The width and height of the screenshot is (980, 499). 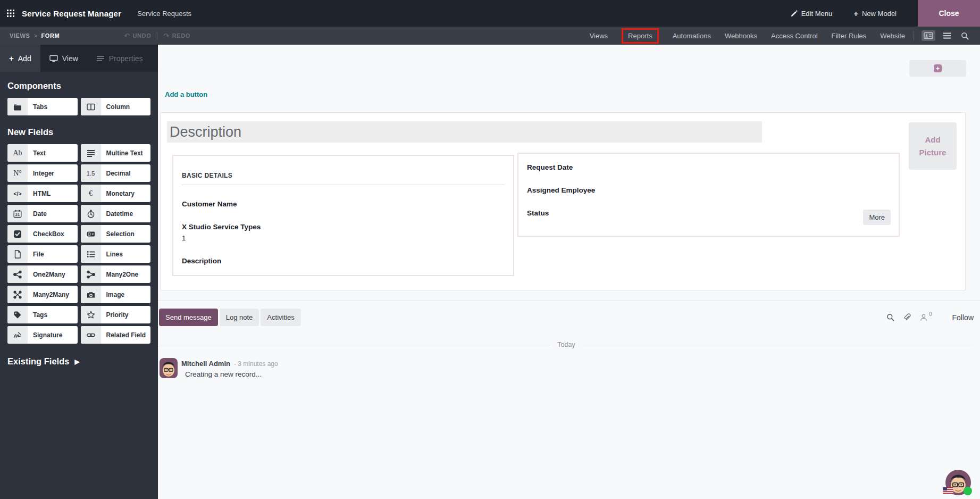 What do you see at coordinates (11, 13) in the screenshot?
I see `apps-grid-icon` at bounding box center [11, 13].